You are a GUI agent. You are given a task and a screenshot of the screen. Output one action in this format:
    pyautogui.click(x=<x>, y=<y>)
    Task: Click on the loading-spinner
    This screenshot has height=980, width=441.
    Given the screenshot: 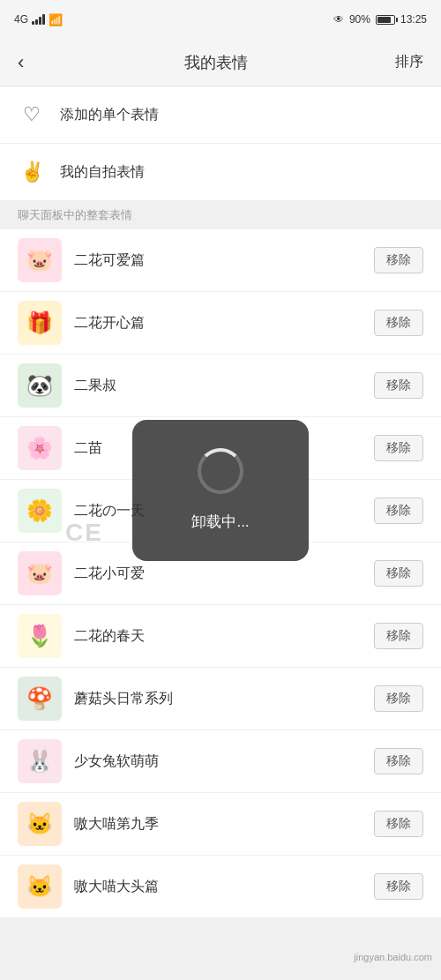 What is the action you would take?
    pyautogui.click(x=220, y=471)
    